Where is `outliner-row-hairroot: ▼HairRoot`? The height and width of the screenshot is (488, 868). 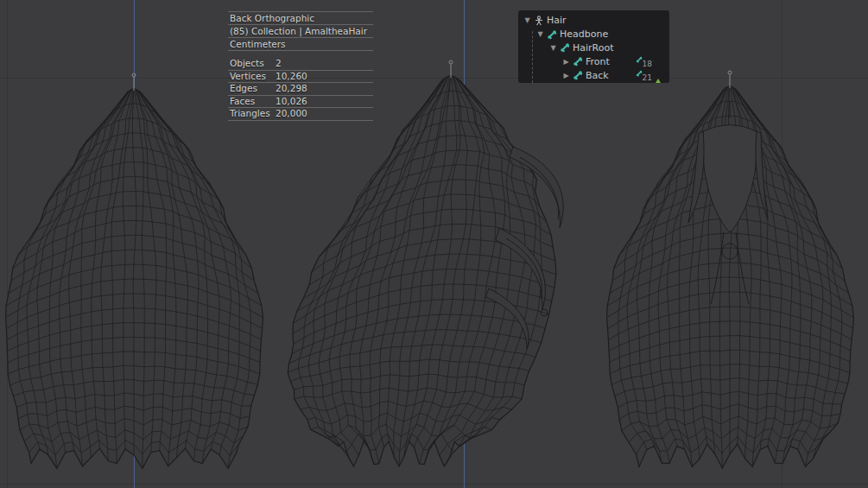
outliner-row-hairroot: ▼HairRoot is located at coordinates (594, 48).